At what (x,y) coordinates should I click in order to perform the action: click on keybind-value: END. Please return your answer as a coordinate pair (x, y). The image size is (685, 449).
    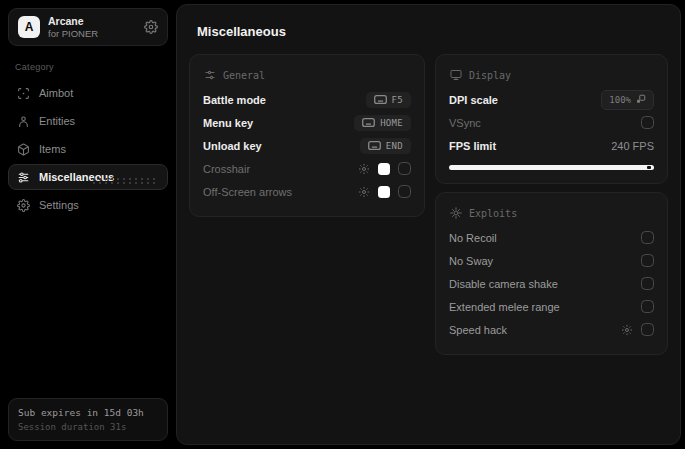
    Looking at the image, I should click on (394, 146).